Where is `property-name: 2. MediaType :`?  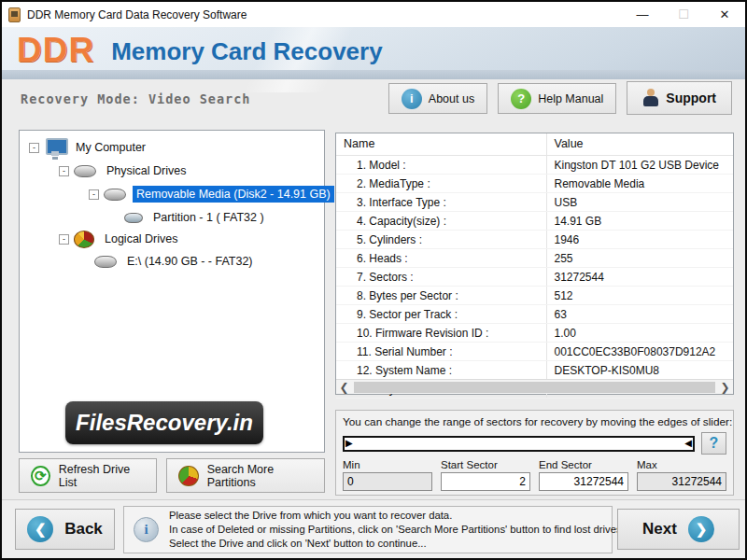 property-name: 2. MediaType : is located at coordinates (441, 184).